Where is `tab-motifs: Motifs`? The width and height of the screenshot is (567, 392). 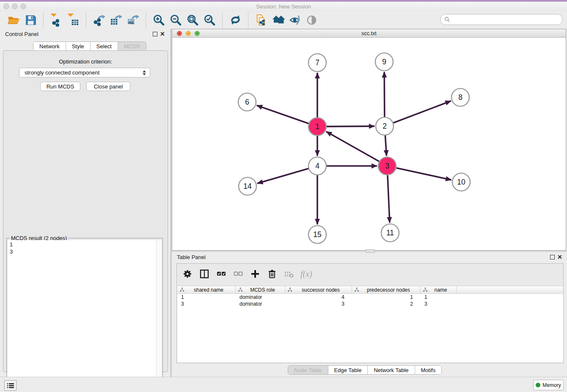
tab-motifs: Motifs is located at coordinates (428, 370).